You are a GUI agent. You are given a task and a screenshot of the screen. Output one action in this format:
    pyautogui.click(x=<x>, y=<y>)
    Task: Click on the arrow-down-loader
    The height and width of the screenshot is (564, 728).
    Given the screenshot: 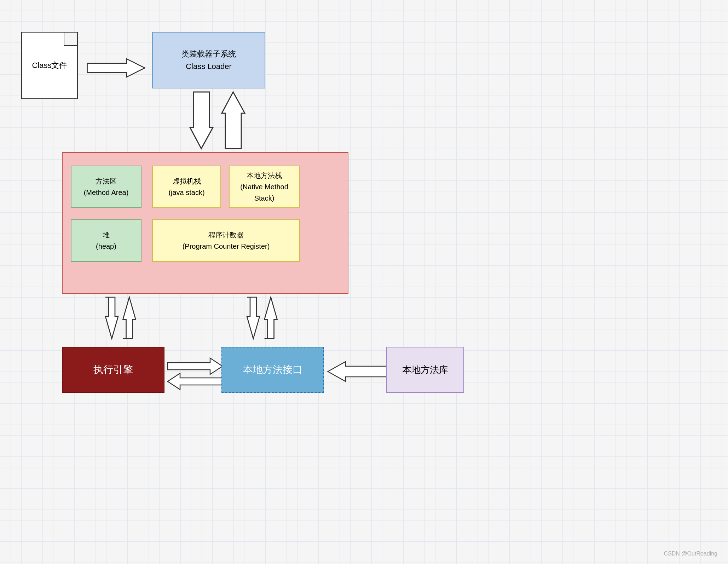 What is the action you would take?
    pyautogui.click(x=202, y=121)
    